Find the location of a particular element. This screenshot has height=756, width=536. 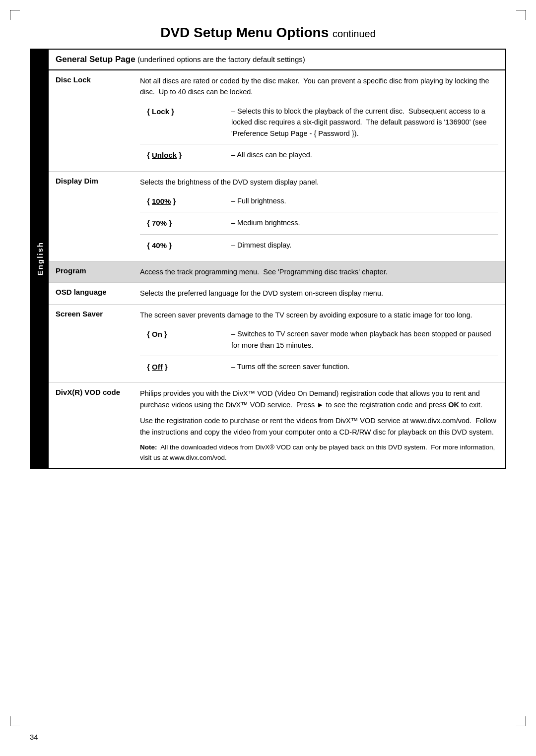

row-content-disc-lock: Not all discs are rated or coded by the … is located at coordinates (319, 121).